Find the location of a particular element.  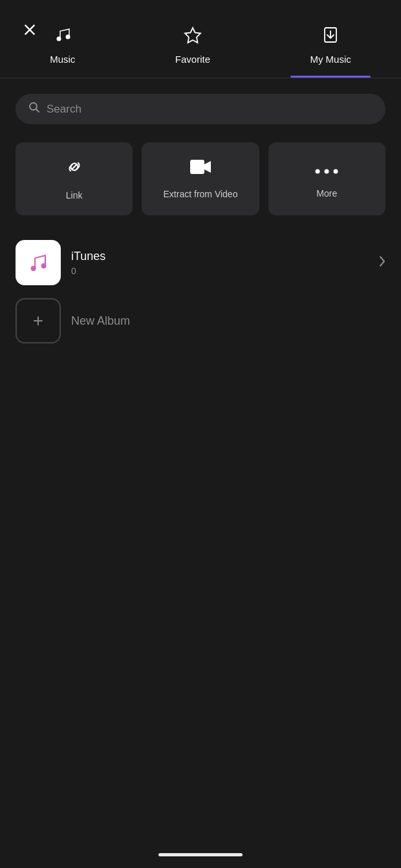

search-bar is located at coordinates (200, 109).